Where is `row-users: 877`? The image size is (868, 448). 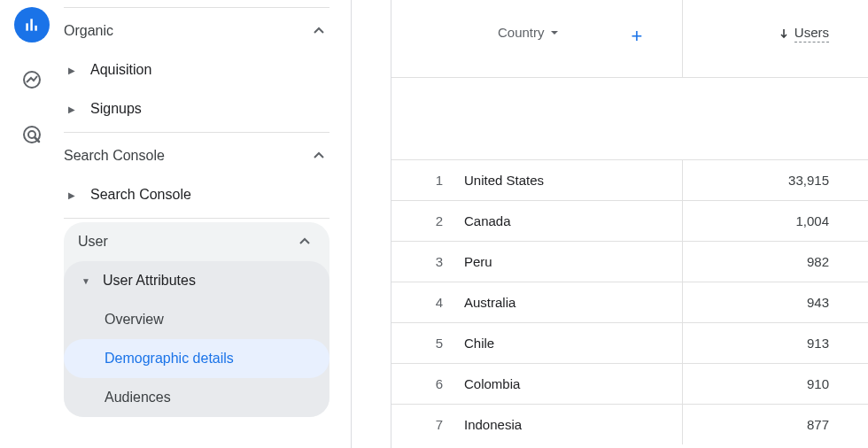
row-users: 877 is located at coordinates (776, 425).